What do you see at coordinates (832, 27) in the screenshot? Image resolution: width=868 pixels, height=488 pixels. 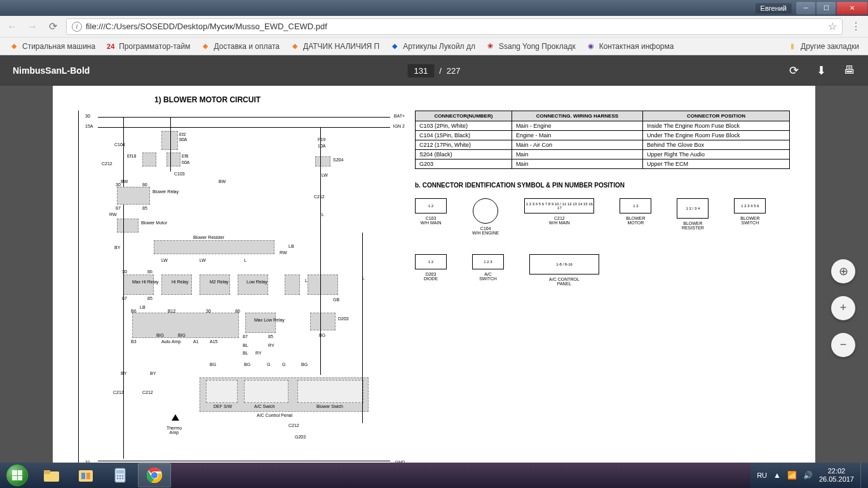 I see `bookmark-star-icon: ☆` at bounding box center [832, 27].